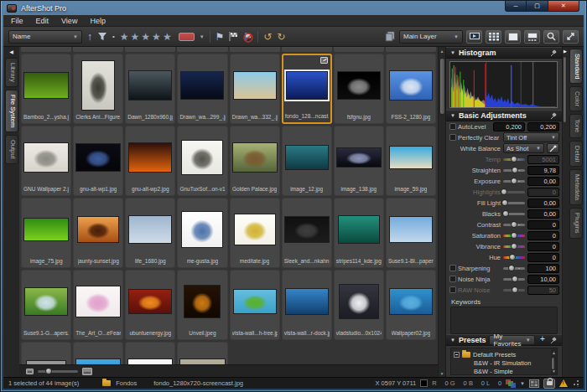 The height and width of the screenshot is (392, 587). What do you see at coordinates (504, 320) in the screenshot?
I see `keywords-input` at bounding box center [504, 320].